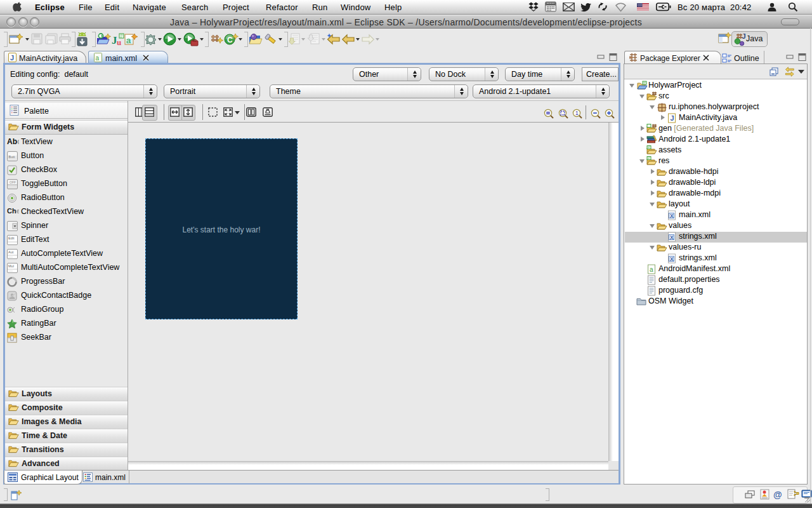 The width and height of the screenshot is (812, 508). What do you see at coordinates (652, 269) in the screenshot?
I see `svg-text: a` at bounding box center [652, 269].